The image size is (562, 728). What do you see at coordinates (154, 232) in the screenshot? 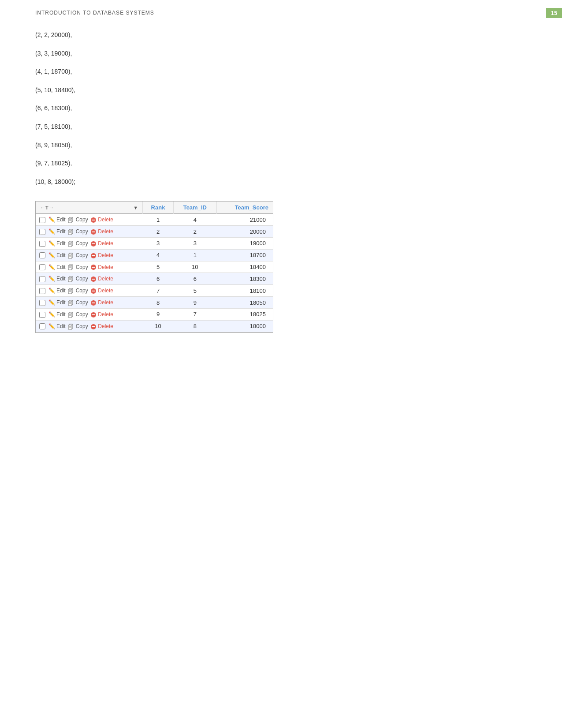
I see `table-row: ✏️ Edit Copy Delete 2220000` at bounding box center [154, 232].